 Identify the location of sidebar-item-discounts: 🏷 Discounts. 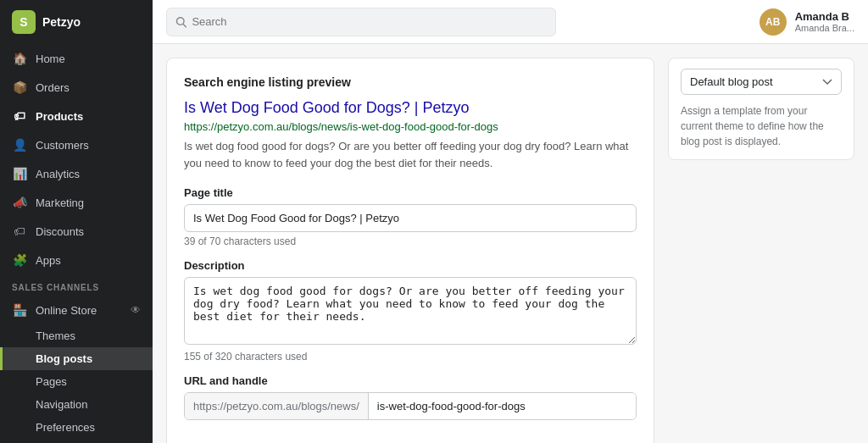
(76, 231).